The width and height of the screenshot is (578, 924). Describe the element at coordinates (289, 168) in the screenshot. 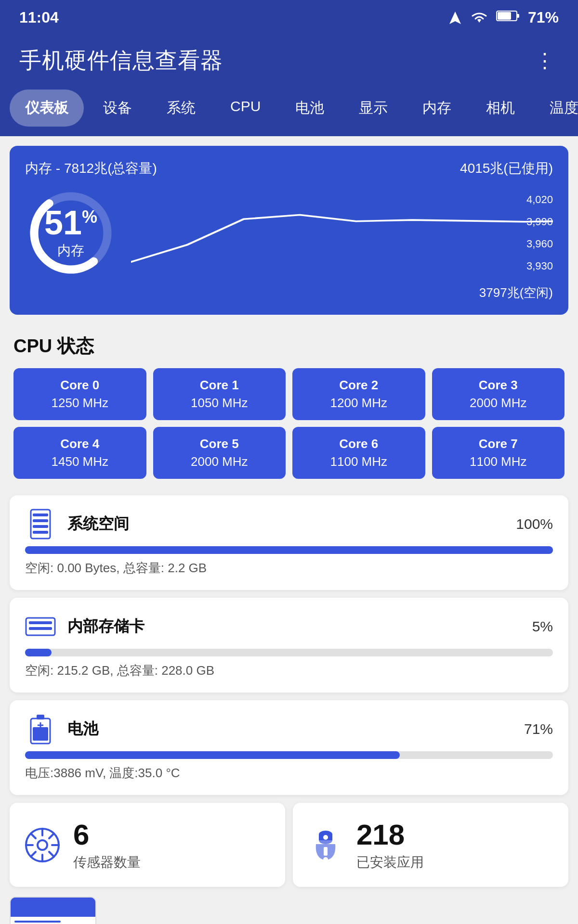

I see `memory-header: 内存 - 7812兆(总容量) 4015兆(已使用)` at that location.